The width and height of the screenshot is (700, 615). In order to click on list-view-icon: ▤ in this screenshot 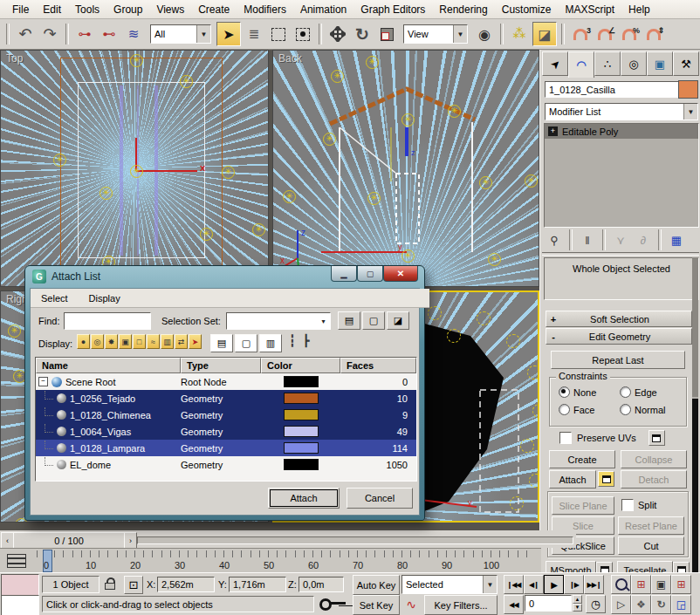, I will do `click(222, 344)`.